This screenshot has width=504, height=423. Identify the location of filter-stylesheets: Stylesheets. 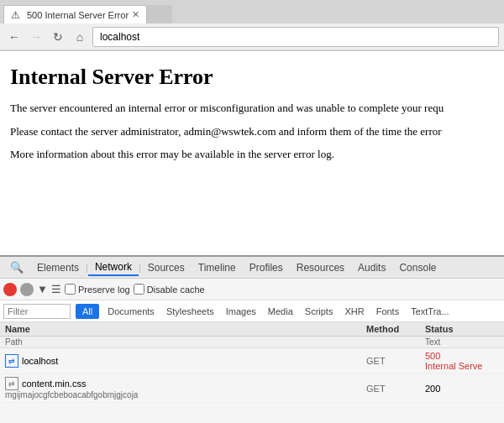
(190, 311).